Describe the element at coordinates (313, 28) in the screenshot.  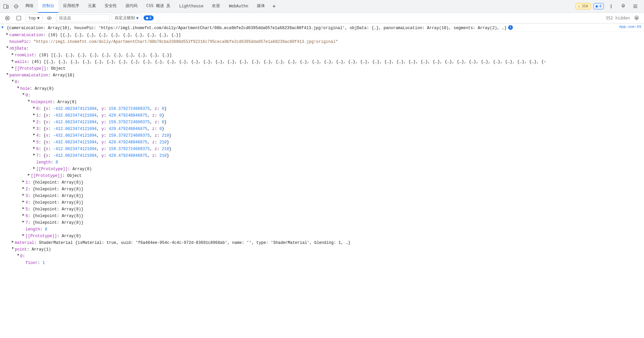
I see `console-main-text: {cameraLocation: Array(10), housePic: 'h…` at that location.